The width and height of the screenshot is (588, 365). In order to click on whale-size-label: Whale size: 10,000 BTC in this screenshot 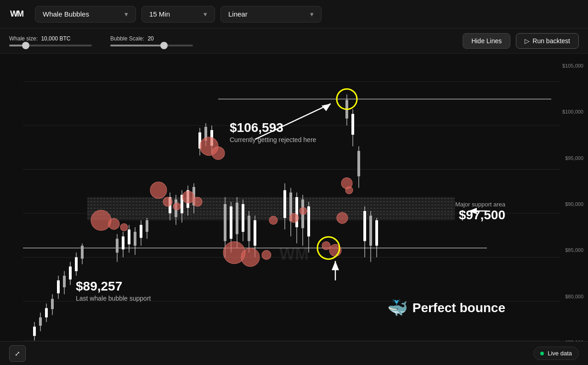, I will do `click(51, 39)`.